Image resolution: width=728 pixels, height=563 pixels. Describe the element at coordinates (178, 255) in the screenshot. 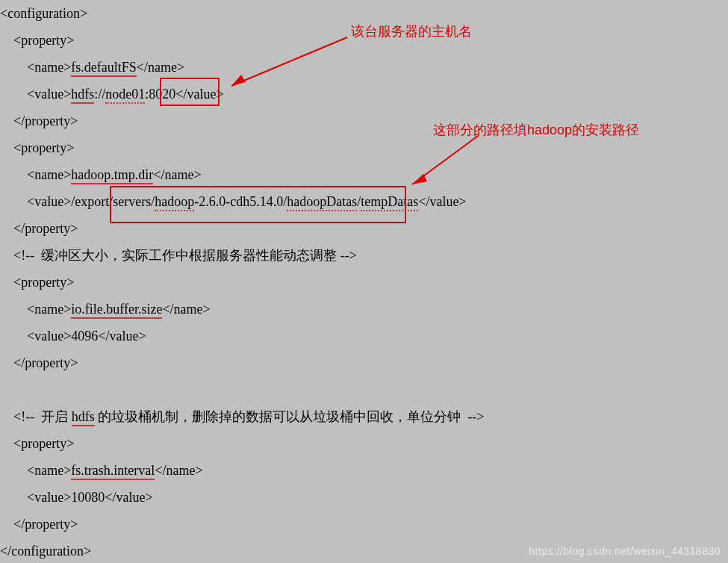

I see `line: <!-- 缓冲区大小，实际工作中根据服务器性能动态调整 -->` at that location.